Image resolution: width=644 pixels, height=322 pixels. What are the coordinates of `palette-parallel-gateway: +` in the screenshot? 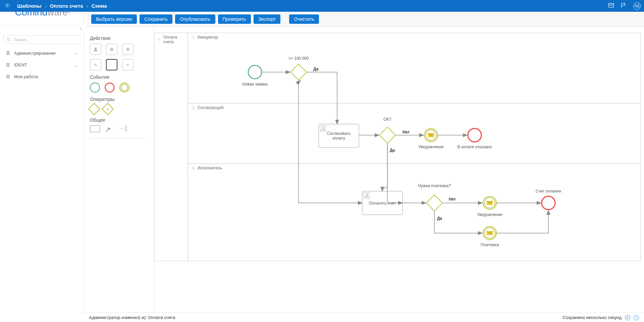 It's located at (108, 109).